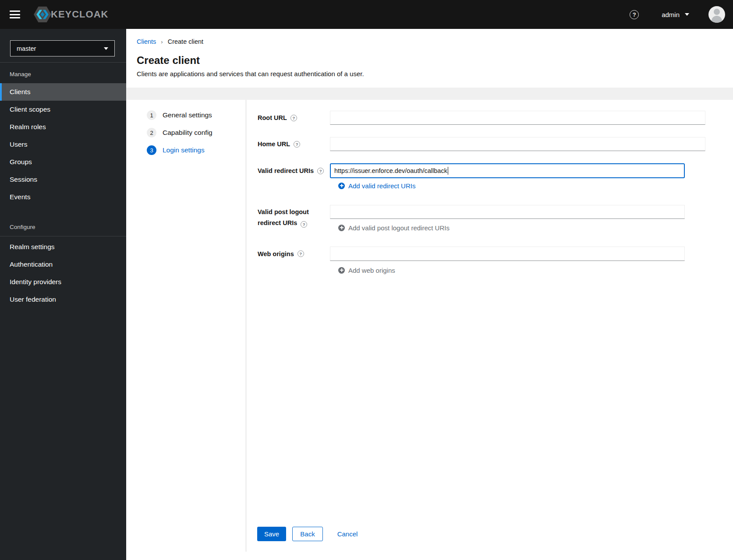  I want to click on web-origins-input, so click(507, 254).